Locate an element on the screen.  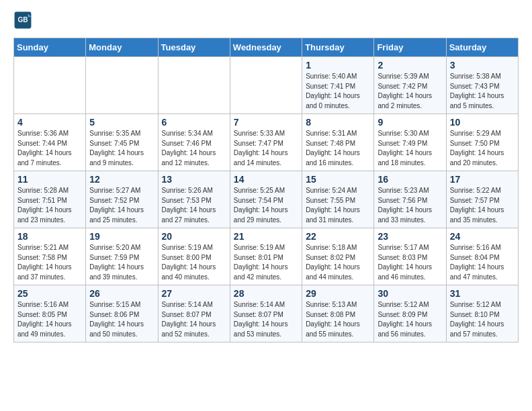
calendar-cell: 16Sunrise: 5:23 AMSunset: 7:56 PMDayligh… is located at coordinates (410, 200).